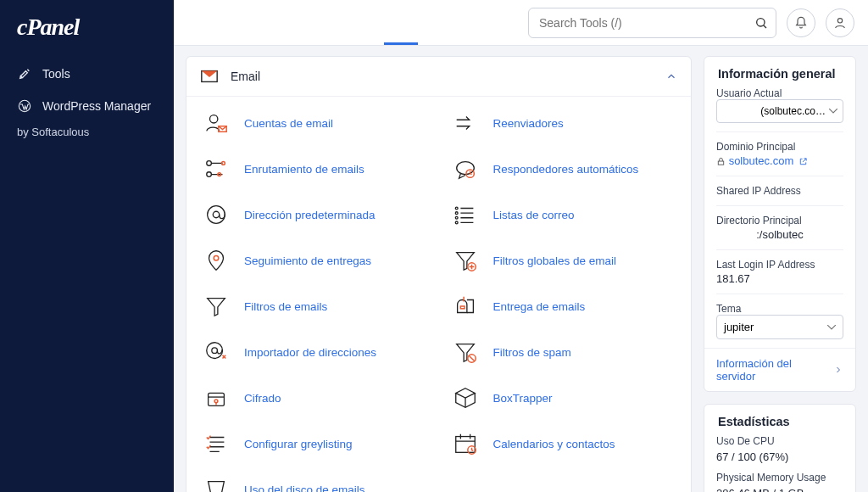 The width and height of the screenshot is (868, 492). Describe the element at coordinates (780, 234) in the screenshot. I see `home-dir-value: :/solbutec` at that location.